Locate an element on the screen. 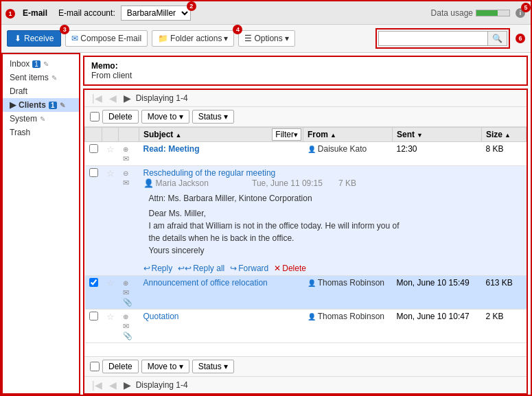 The height and width of the screenshot is (396, 532). row2-expand: ⊖ is located at coordinates (126, 173).